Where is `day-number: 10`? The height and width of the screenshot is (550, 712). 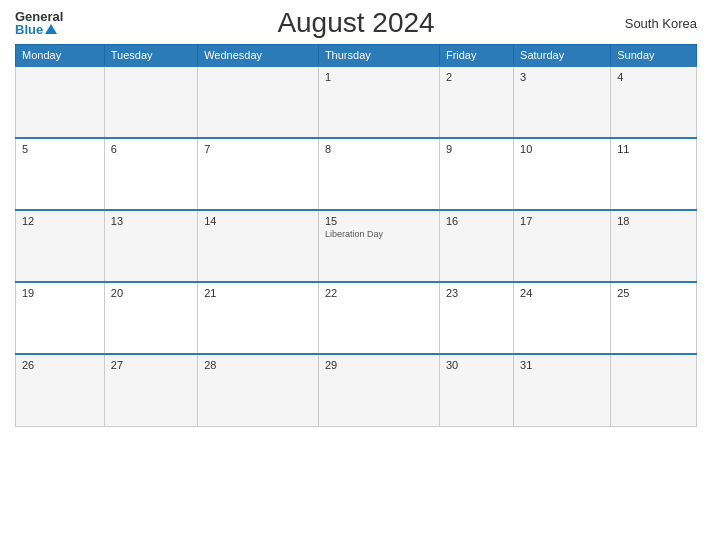
day-number: 10 is located at coordinates (562, 149).